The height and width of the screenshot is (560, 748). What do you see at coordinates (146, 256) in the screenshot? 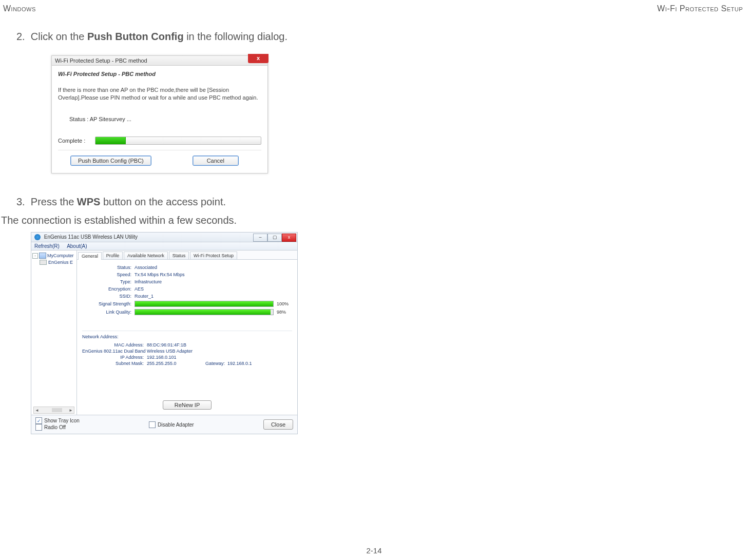
I see `tab-available-network: Available Network` at bounding box center [146, 256].